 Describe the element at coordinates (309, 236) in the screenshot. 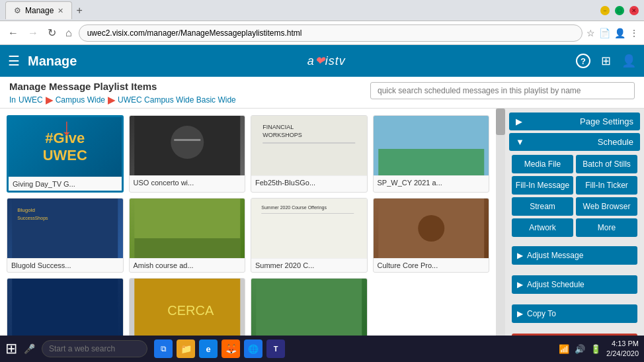

I see `list-item: Summer 2020 Course Offerings Summer 2020…` at that location.